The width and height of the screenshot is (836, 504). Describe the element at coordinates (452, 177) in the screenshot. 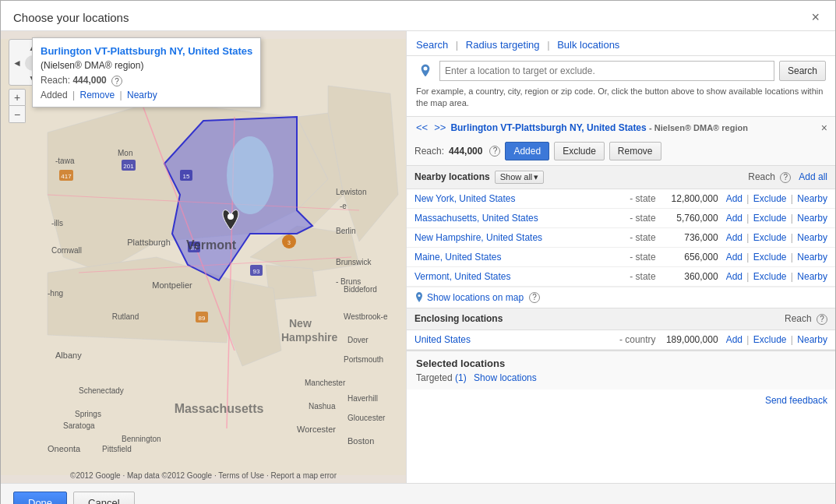

I see `nearby-title: Nearby locations` at that location.